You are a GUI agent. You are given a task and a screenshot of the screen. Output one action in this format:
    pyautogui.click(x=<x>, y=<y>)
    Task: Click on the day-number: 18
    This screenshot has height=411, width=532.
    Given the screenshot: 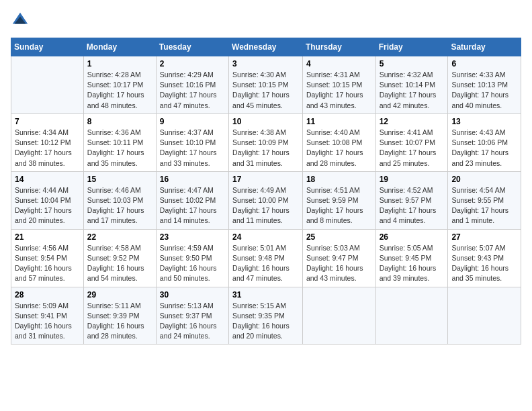 What is the action you would take?
    pyautogui.click(x=339, y=179)
    